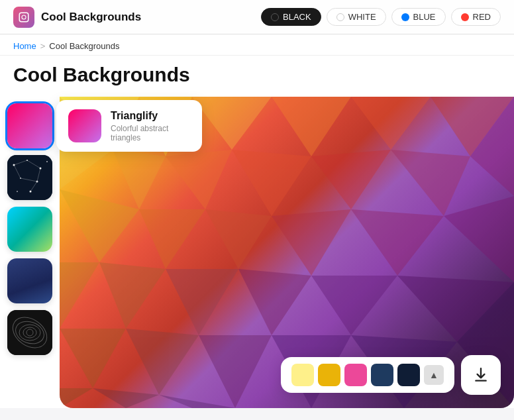 This screenshot has height=420, width=514. What do you see at coordinates (434, 375) in the screenshot?
I see `shuffle-icon: ▲` at bounding box center [434, 375].